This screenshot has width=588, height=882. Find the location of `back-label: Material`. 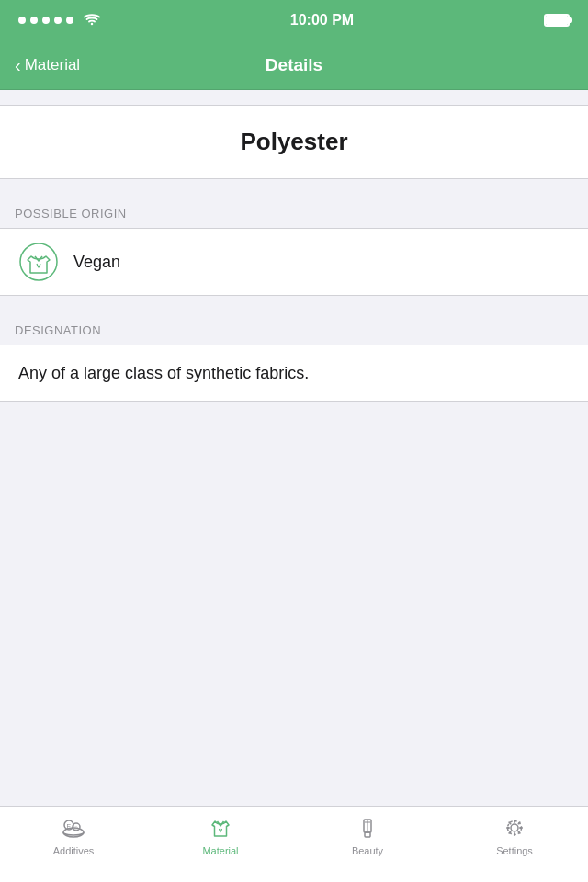

back-label: Material is located at coordinates (52, 65).